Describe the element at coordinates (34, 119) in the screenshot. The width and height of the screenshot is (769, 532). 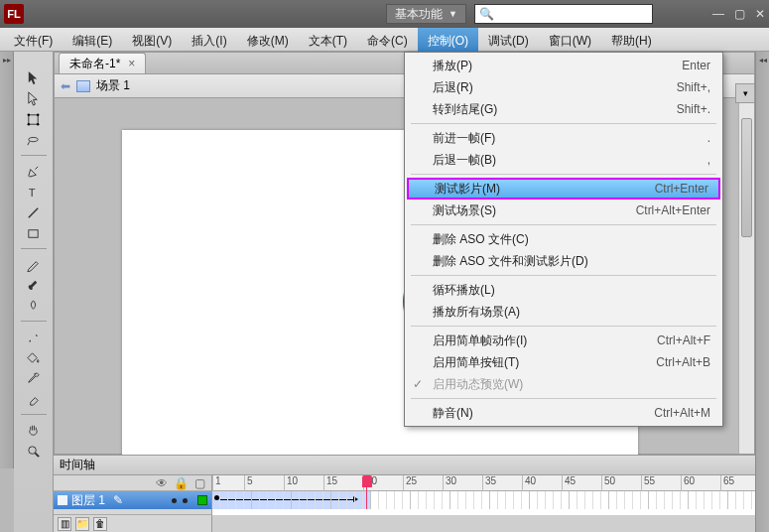
I see `free-transform-tool` at that location.